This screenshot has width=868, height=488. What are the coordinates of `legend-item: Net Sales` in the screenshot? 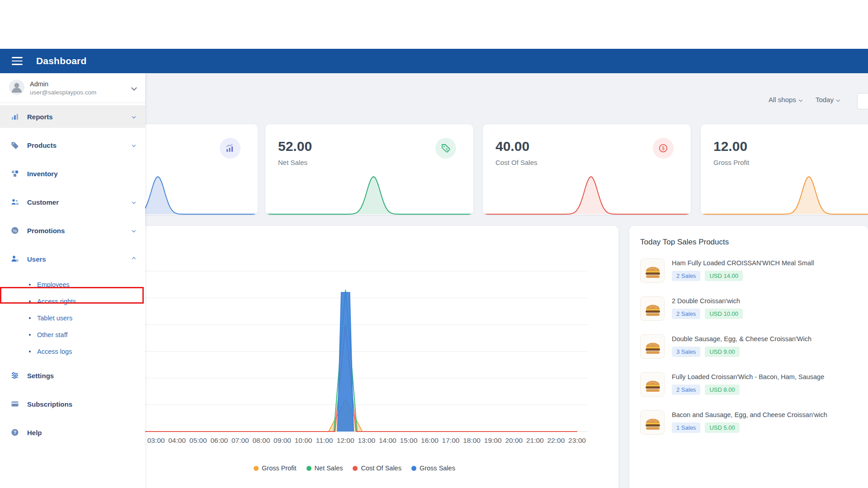 It's located at (325, 468).